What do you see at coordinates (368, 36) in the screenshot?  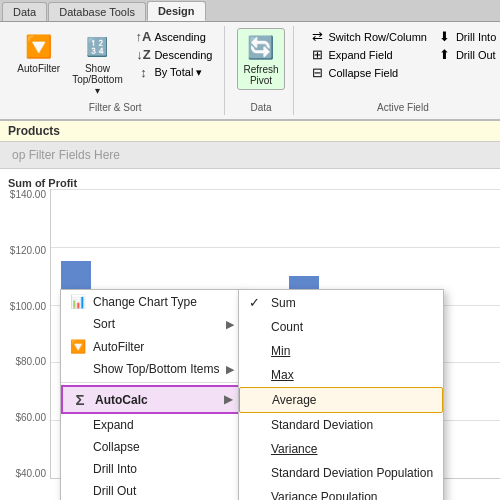 I see `switch-row-col-button: ⇄ Switch Row/Column` at bounding box center [368, 36].